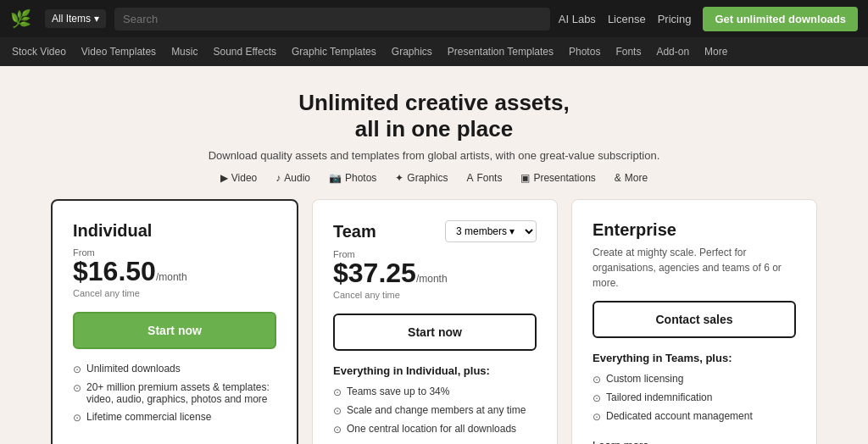  What do you see at coordinates (175, 369) in the screenshot?
I see `feature-unlimited-downloads: ⊙ Unlimited downloads` at bounding box center [175, 369].